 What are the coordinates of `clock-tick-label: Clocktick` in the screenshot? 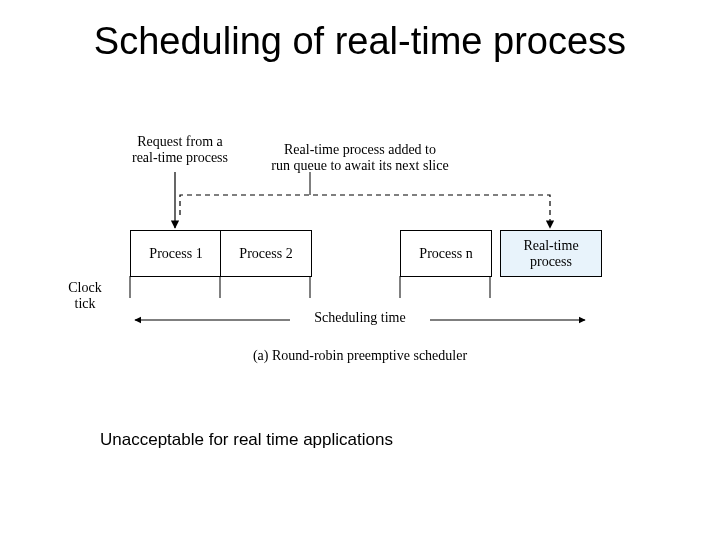 It's located at (85, 296).